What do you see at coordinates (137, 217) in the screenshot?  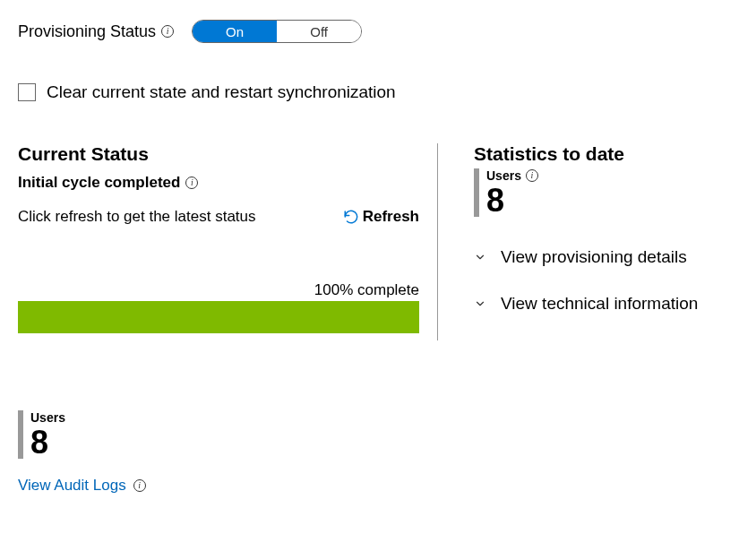 I see `refresh-helper-text: Click refresh to get the latest status` at bounding box center [137, 217].